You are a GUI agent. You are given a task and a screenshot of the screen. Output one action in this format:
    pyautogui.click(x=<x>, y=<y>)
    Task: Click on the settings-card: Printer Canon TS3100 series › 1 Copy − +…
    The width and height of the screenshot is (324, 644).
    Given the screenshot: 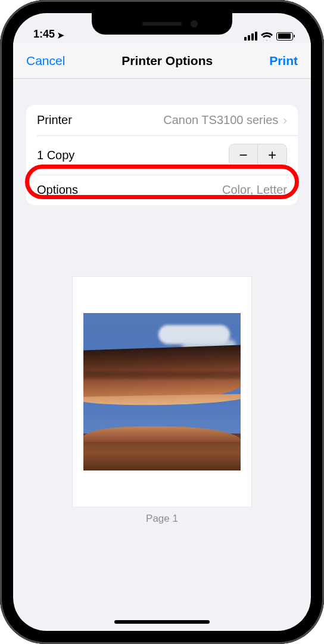 What is the action you would take?
    pyautogui.click(x=162, y=155)
    